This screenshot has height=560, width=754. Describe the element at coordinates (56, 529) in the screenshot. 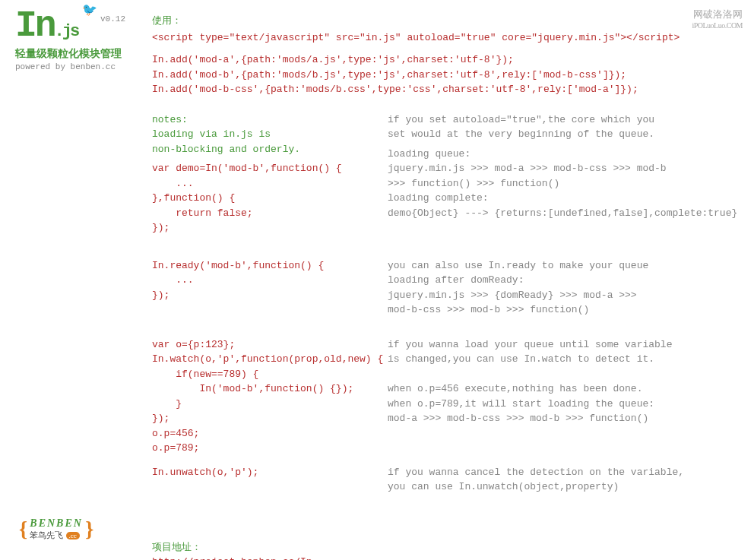

I see `footer-logo: { BENBEN 笨鸟先飞 .cc }` at that location.